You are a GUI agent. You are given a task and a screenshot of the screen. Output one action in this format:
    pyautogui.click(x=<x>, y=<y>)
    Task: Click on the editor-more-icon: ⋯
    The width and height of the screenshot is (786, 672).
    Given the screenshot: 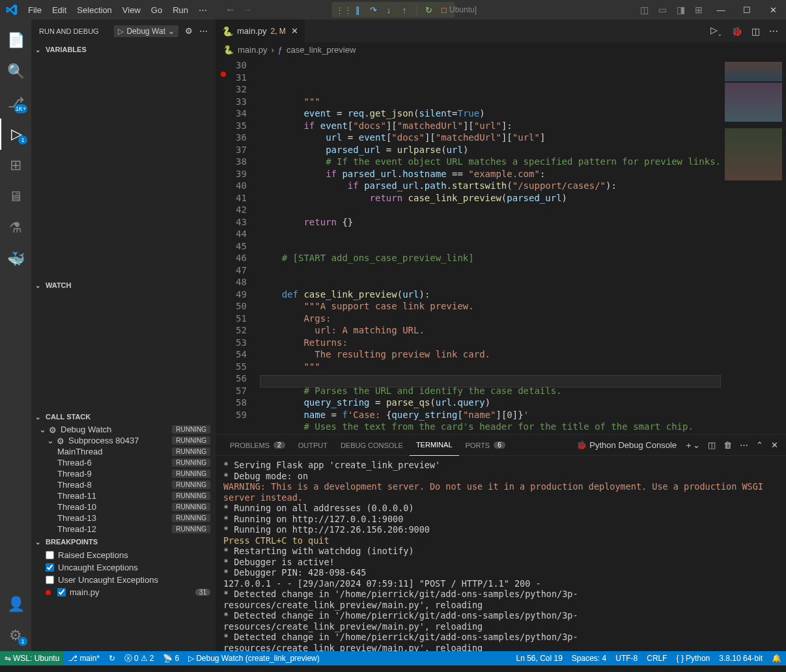 What is the action you would take?
    pyautogui.click(x=774, y=31)
    